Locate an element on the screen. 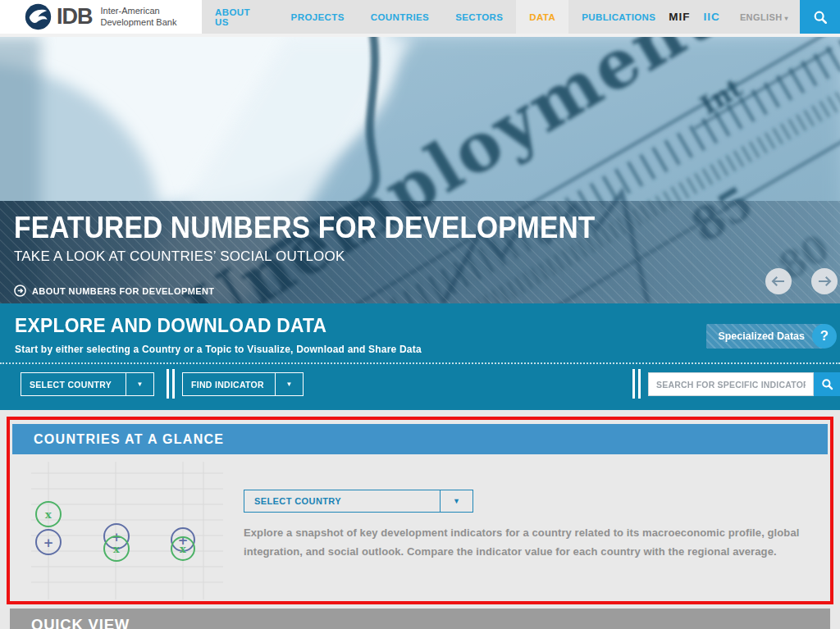  idb-logo: IDB Inter-American Development Bank is located at coordinates (101, 16).